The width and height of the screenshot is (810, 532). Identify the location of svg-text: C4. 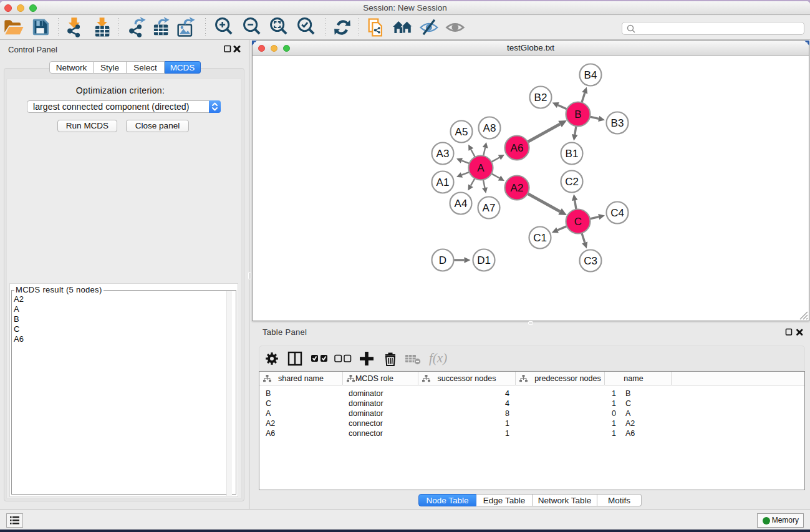
(617, 213).